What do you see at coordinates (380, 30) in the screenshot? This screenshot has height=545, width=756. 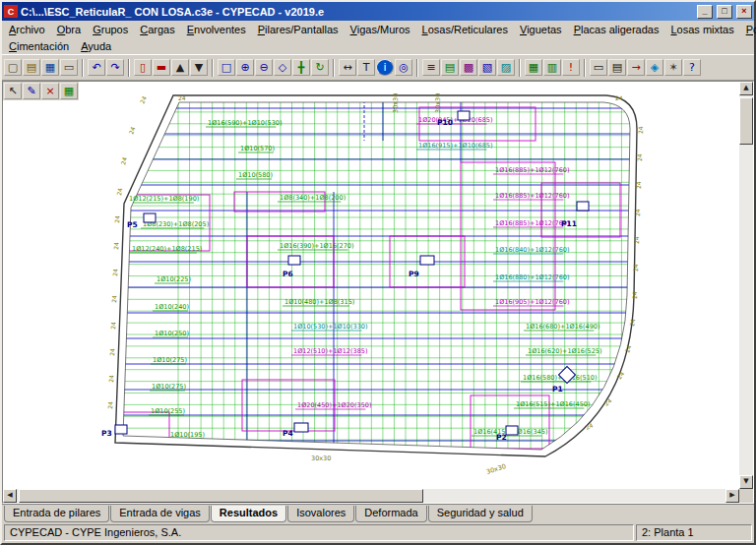 I see `menu-vigas-muros: Vigas/Muros` at bounding box center [380, 30].